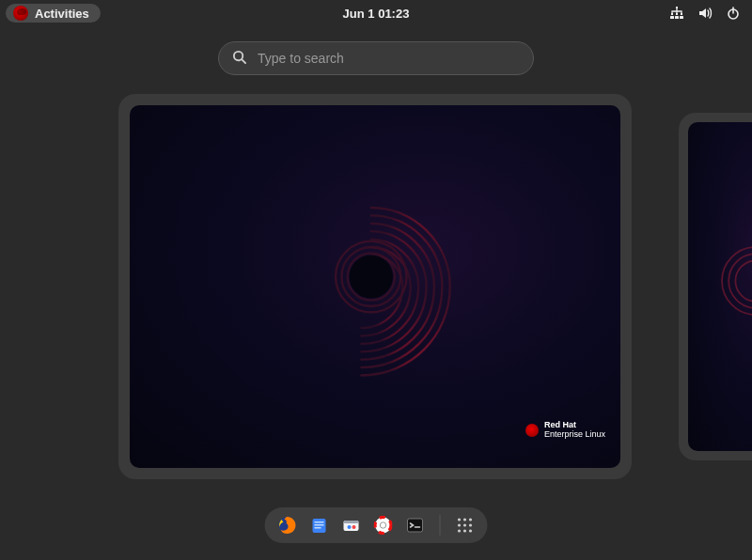 This screenshot has width=752, height=560. Describe the element at coordinates (384, 525) in the screenshot. I see `app-help` at that location.